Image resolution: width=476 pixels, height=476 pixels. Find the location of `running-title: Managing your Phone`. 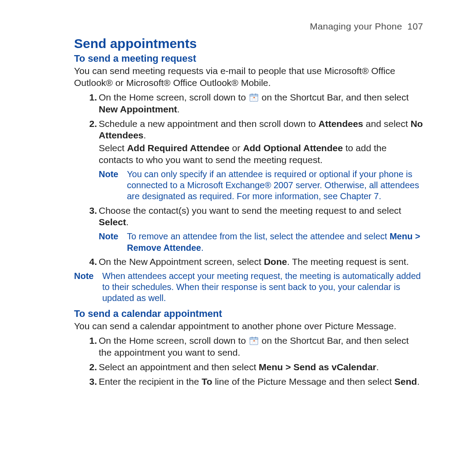

running-title: Managing your Phone is located at coordinates (356, 26).